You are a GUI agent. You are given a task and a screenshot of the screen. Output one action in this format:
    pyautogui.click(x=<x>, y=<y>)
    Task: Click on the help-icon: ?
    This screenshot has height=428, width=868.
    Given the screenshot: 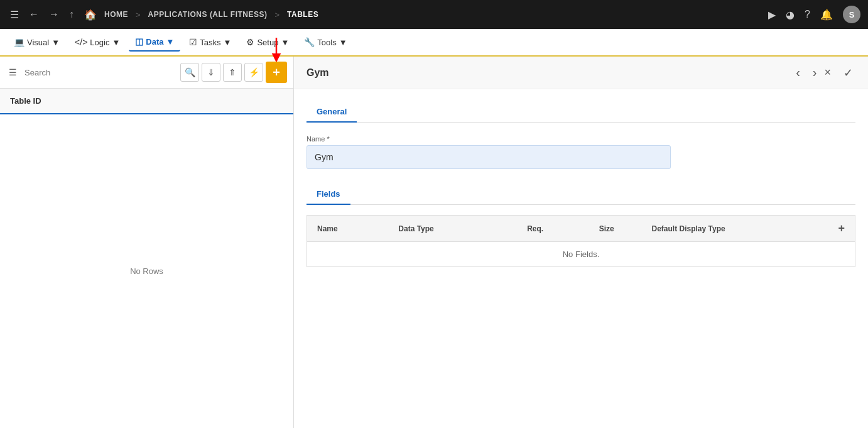 What is the action you would take?
    pyautogui.click(x=808, y=14)
    